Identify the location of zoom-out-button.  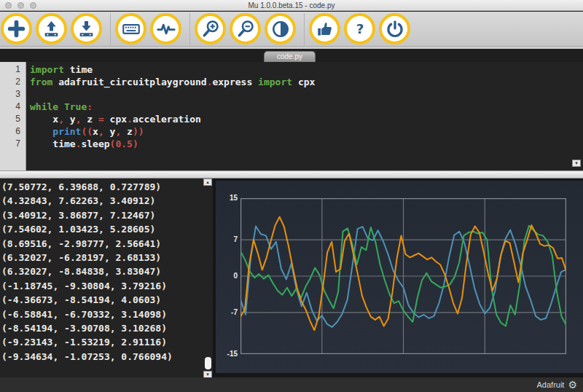
(245, 29).